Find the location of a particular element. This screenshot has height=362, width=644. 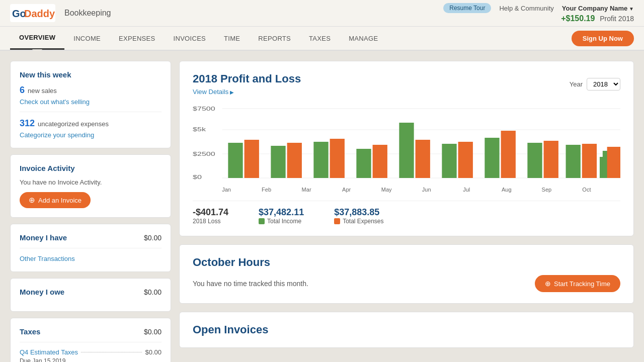

expenses-label-text: Total Expenses is located at coordinates (363, 221).